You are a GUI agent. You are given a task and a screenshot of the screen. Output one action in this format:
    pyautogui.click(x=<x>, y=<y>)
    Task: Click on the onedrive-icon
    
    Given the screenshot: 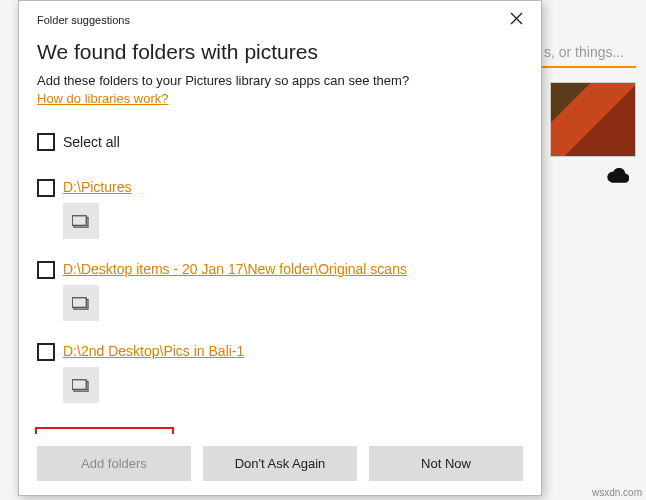 What is the action you would take?
    pyautogui.click(x=618, y=175)
    